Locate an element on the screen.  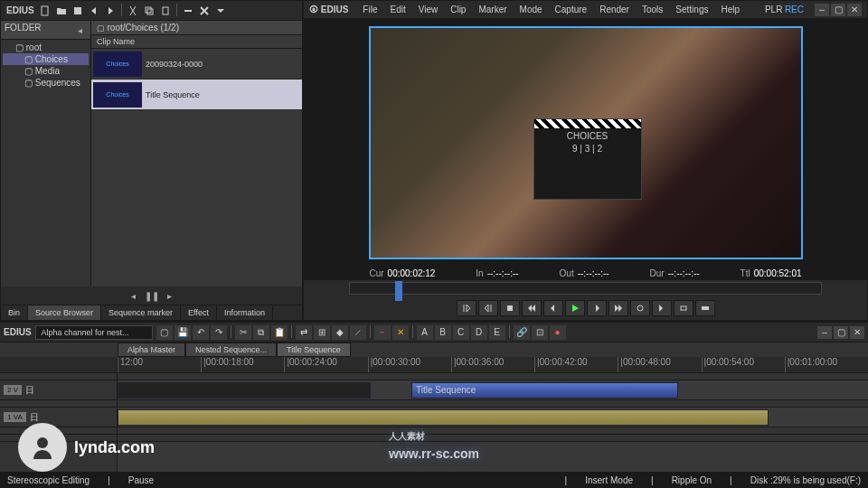
tree-root: ▢ root is located at coordinates (45, 47).